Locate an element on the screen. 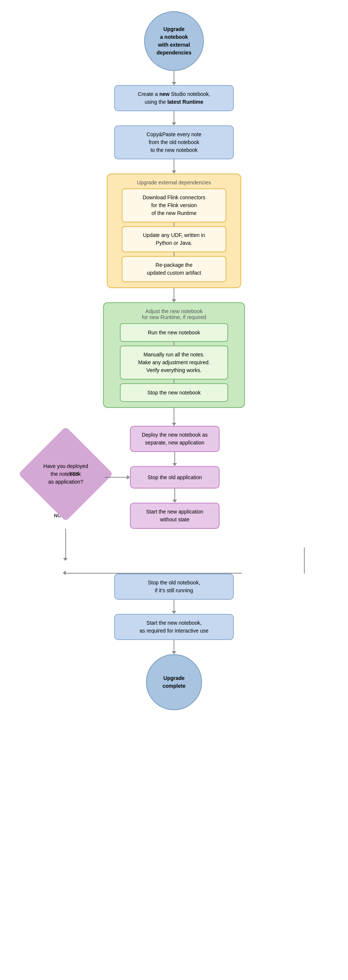 This screenshot has height=980, width=348. right1-label: Deploy the new notebook asseparate, new … is located at coordinates (175, 439).